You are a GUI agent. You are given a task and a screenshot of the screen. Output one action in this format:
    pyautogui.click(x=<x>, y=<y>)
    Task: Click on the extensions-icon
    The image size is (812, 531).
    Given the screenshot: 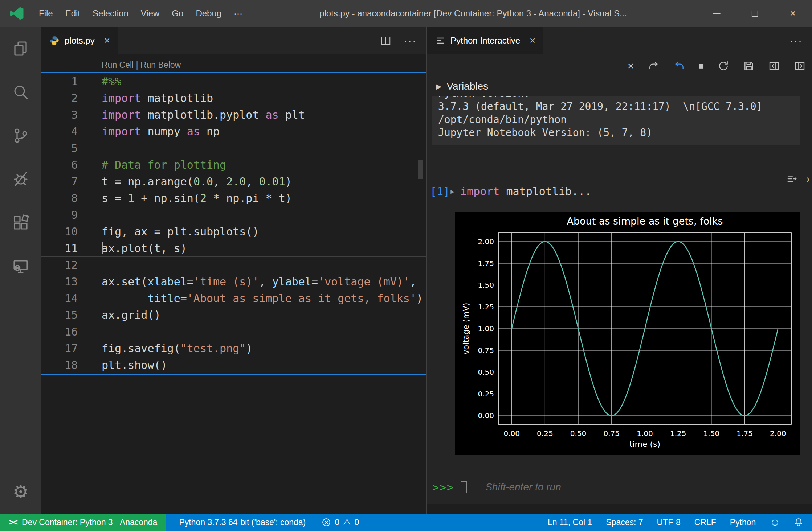 What is the action you would take?
    pyautogui.click(x=21, y=223)
    